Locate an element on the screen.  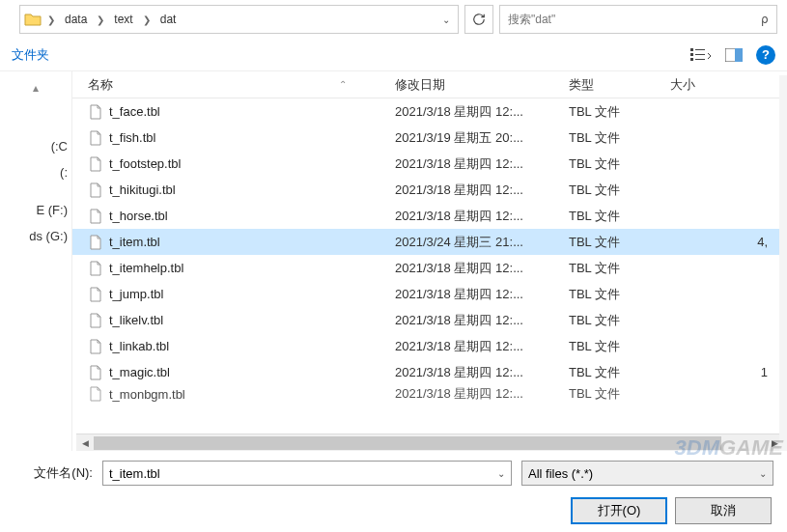
file-name: t_monbgm.tbl is located at coordinates (252, 394).